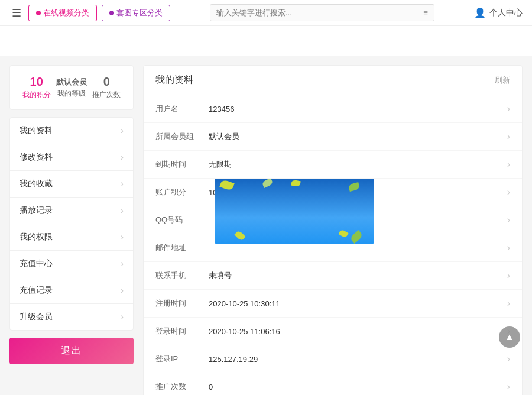 The image size is (532, 395). I want to click on info-label: 到期时间, so click(182, 164).